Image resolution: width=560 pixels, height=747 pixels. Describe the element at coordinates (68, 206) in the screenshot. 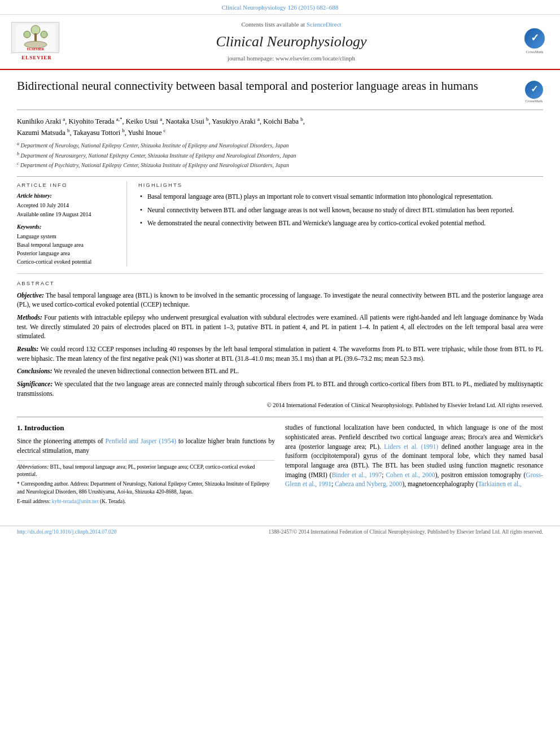

I see `accepted-date: Accepted 10 July 2014` at that location.